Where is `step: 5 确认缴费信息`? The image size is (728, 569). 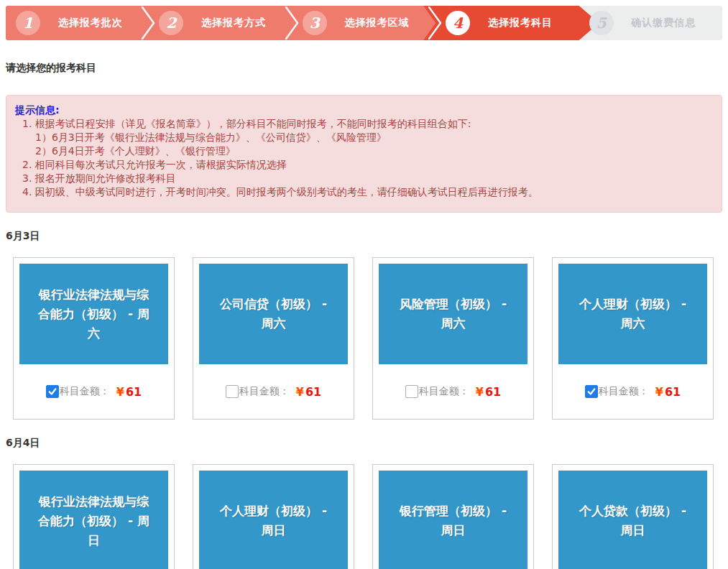
step: 5 确认缴费信息 is located at coordinates (651, 23).